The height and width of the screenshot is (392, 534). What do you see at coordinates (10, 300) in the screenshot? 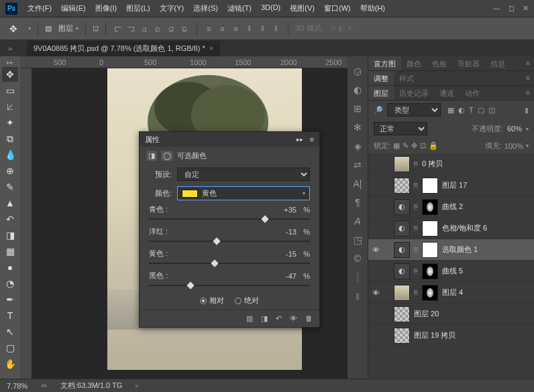
I see `pen-tool: ✒` at bounding box center [10, 300].